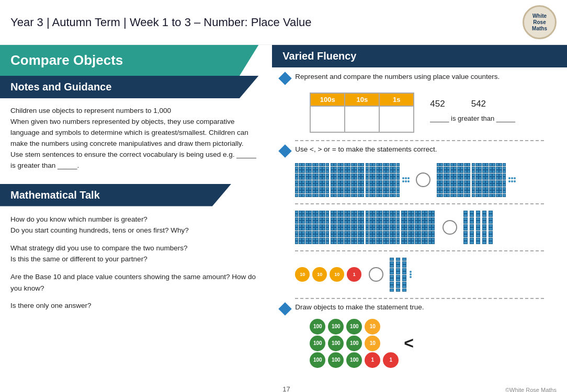  What do you see at coordinates (398, 275) in the screenshot?
I see `strip-block-r2` at bounding box center [398, 275].